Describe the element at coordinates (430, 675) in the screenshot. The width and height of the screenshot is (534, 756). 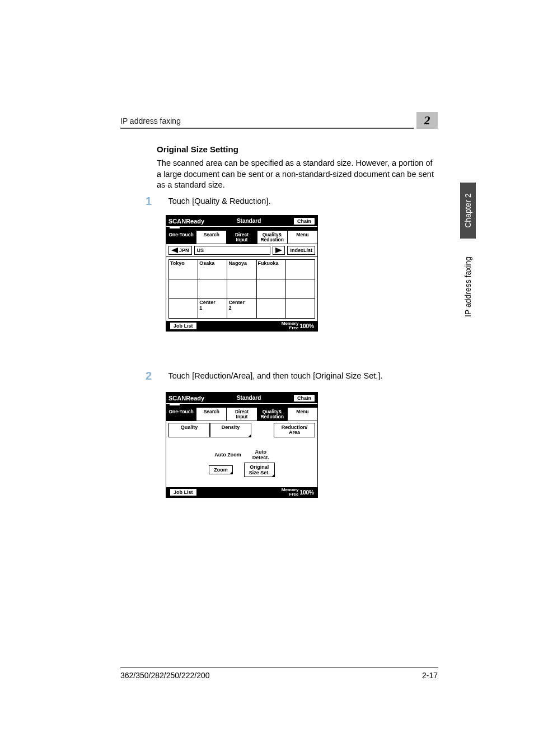
I see `footer-page-number: 2-17` at that location.